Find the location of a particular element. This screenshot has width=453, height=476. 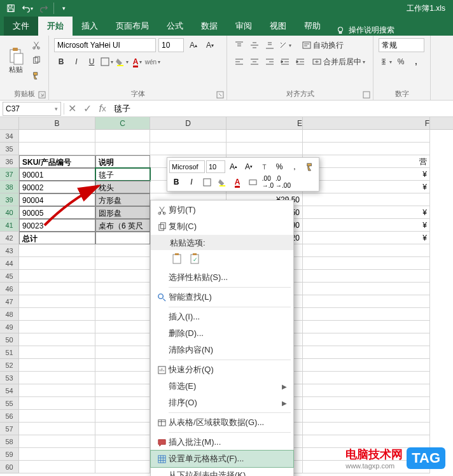

underline-button: U is located at coordinates (92, 62).